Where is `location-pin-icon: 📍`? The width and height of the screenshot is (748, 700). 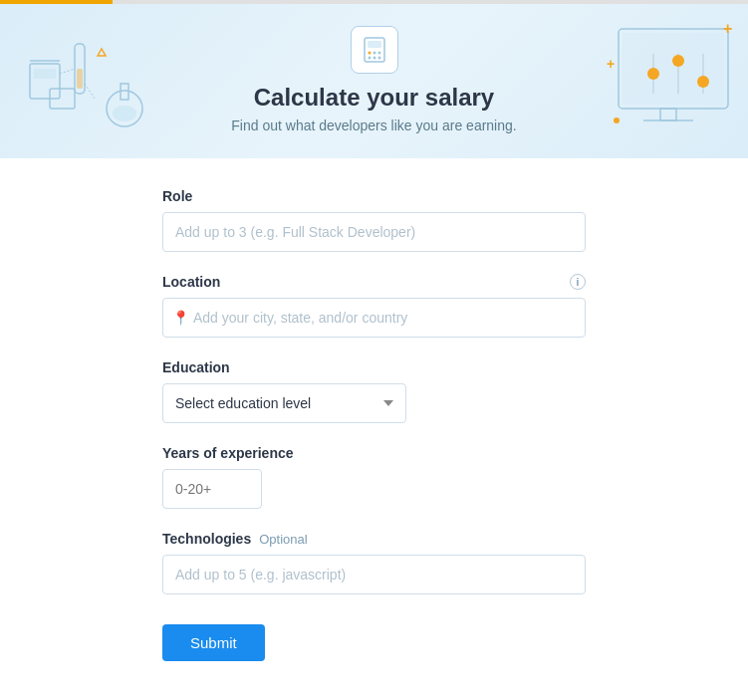 location-pin-icon: 📍 is located at coordinates (181, 318).